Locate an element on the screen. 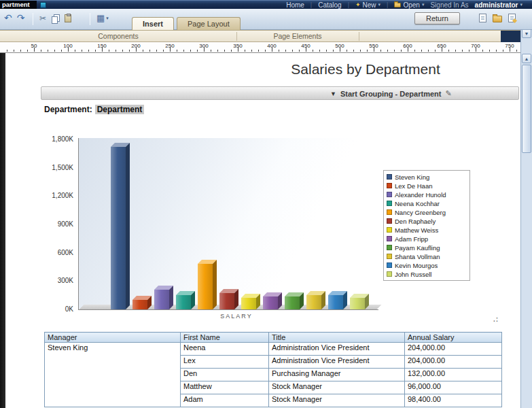 This screenshot has width=532, height=408. menu-new-label: New is located at coordinates (370, 5).